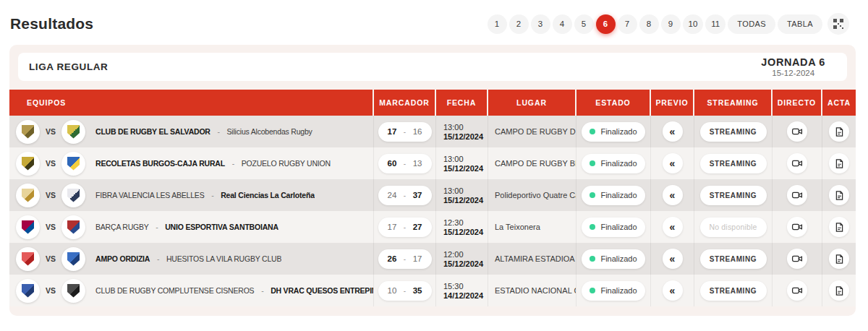  What do you see at coordinates (433, 195) in the screenshot?
I see `table-row: VS FIBRA VALENCIA LES ABELLES - Real Cie…` at bounding box center [433, 195].